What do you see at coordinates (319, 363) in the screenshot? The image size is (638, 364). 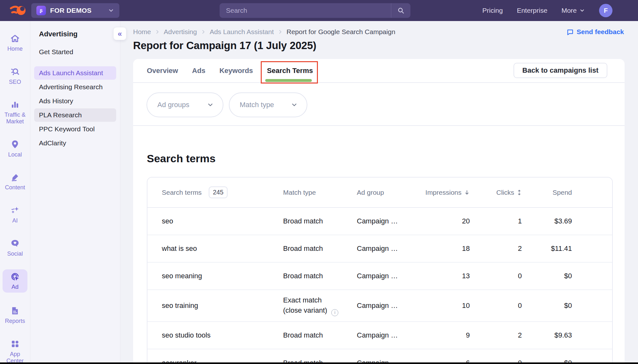 I see `screenshot-bottom-edge` at bounding box center [319, 363].